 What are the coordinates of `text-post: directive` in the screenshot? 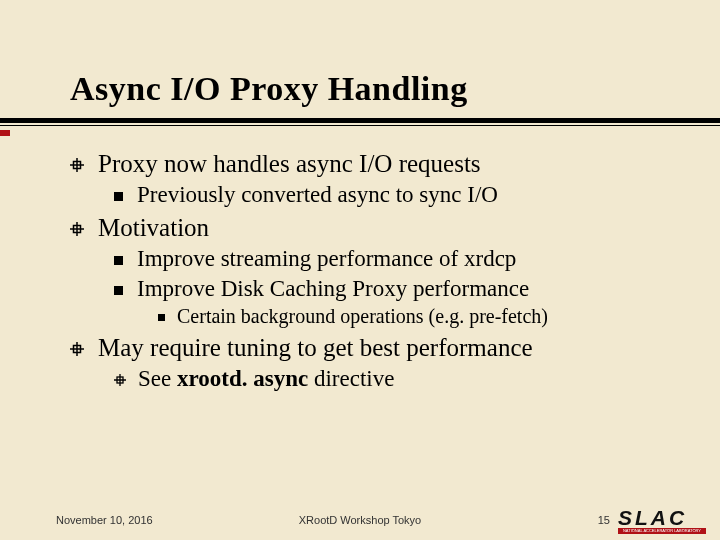 It's located at (351, 378).